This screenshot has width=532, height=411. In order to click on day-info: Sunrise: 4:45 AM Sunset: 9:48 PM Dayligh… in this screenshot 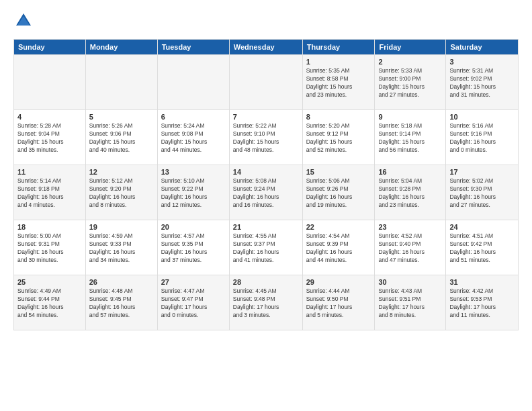, I will do `click(266, 304)`.